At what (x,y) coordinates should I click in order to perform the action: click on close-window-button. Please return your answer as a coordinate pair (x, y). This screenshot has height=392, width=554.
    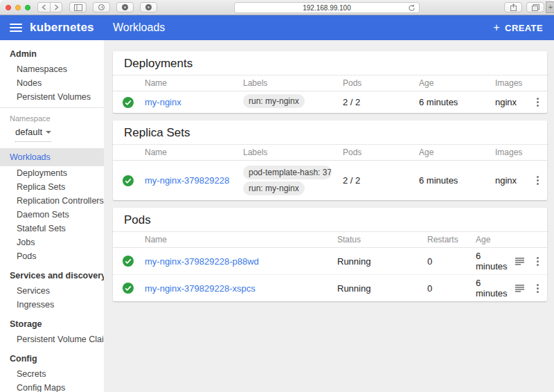
    Looking at the image, I should click on (8, 8).